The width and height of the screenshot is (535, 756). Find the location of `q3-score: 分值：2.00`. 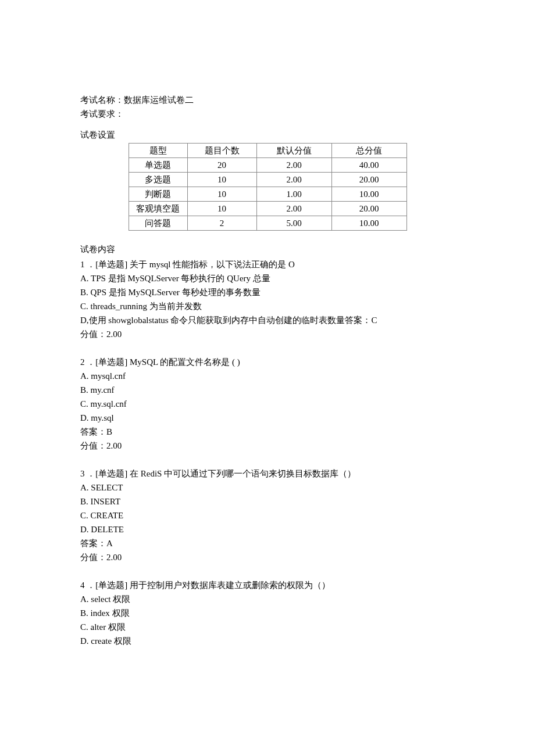

q3-score: 分值：2.00 is located at coordinates (268, 557).